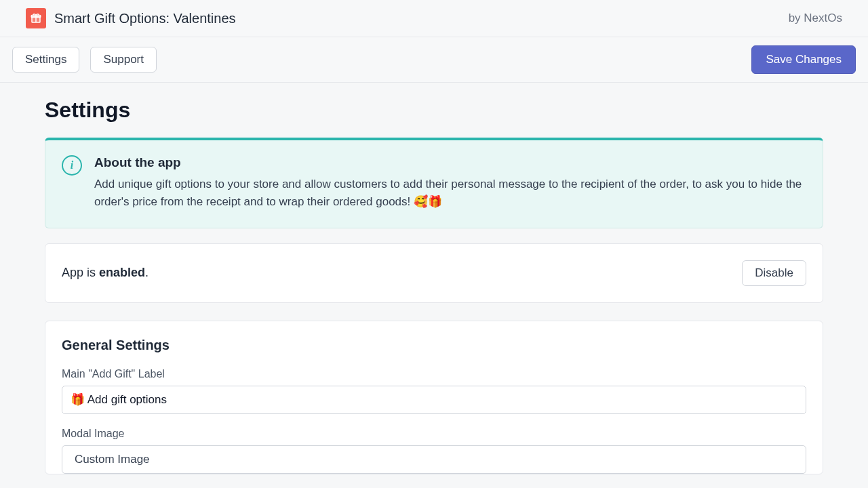 This screenshot has height=488, width=868. Describe the element at coordinates (434, 374) in the screenshot. I see `main-add-gift-label-caption: Main "Add Gift" Label` at that location.